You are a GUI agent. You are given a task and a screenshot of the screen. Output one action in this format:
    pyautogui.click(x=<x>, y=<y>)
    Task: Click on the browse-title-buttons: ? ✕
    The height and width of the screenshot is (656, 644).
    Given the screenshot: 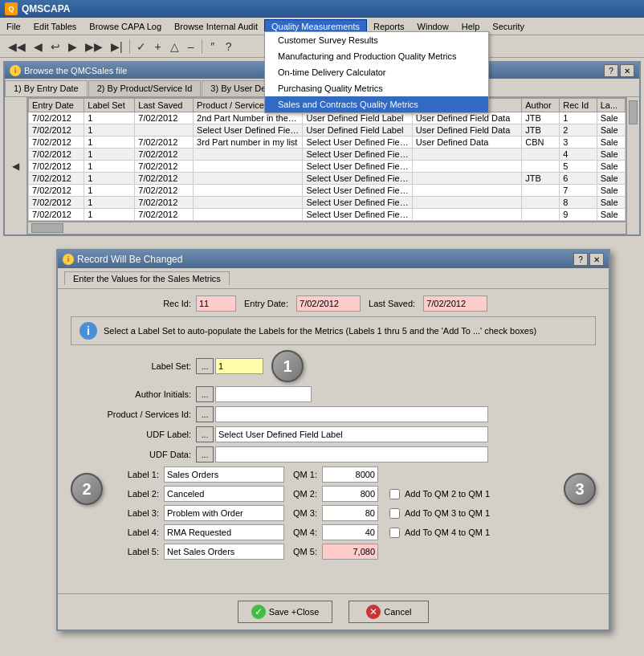 What is the action you would take?
    pyautogui.click(x=619, y=71)
    